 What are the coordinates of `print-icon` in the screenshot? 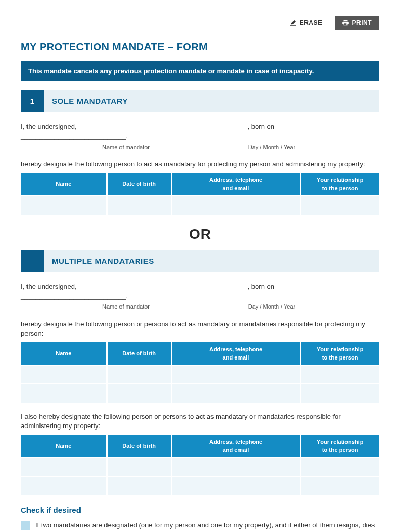 It's located at (345, 23).